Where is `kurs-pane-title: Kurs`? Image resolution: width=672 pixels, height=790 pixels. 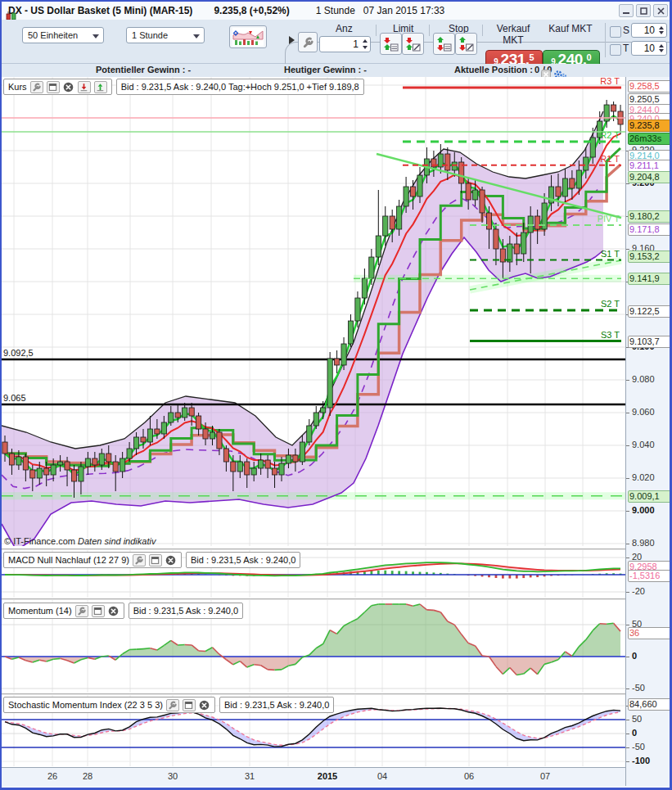 kurs-pane-title: Kurs is located at coordinates (18, 87).